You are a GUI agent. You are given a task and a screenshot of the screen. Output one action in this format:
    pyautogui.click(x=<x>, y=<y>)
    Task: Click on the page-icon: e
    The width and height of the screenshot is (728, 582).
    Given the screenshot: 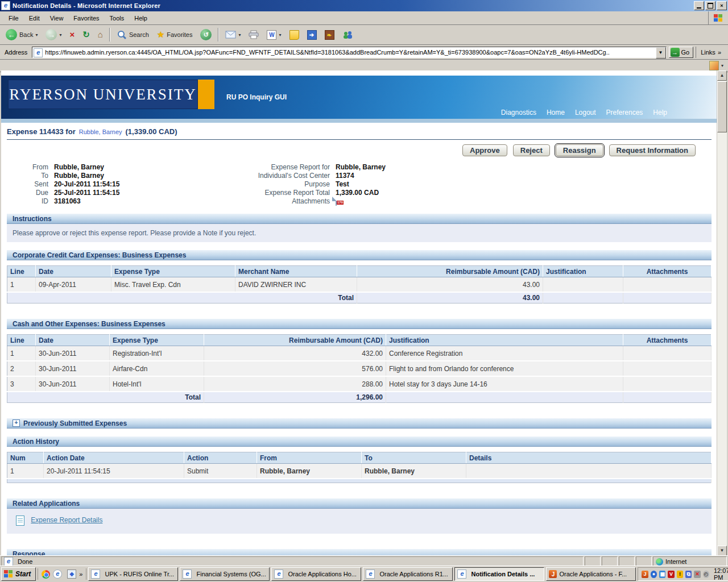 What is the action you would take?
    pyautogui.click(x=38, y=53)
    